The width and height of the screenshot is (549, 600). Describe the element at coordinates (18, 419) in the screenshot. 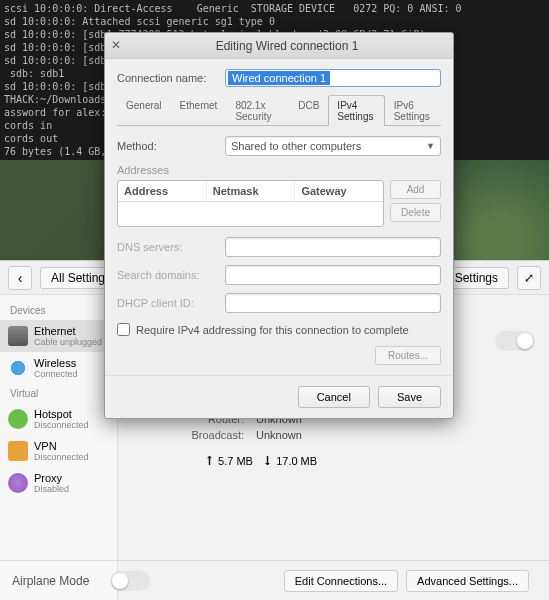

I see `hotspot-icon` at that location.